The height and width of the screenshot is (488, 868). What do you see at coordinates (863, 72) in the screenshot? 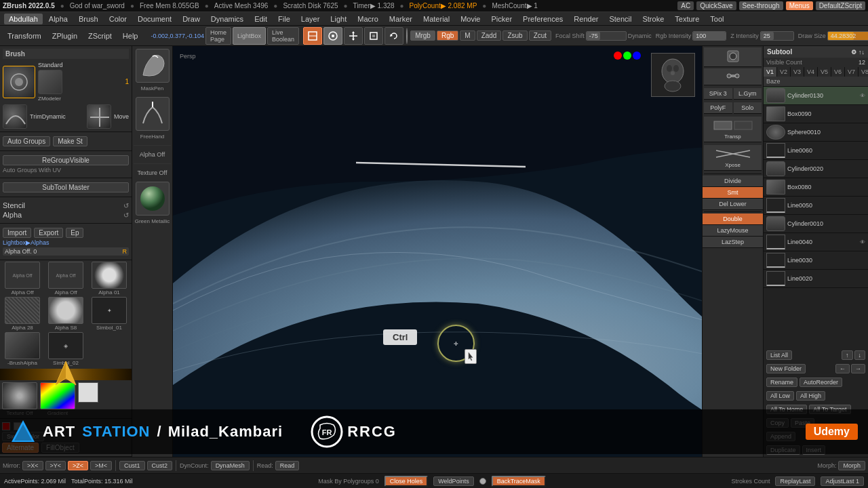
I see `tab-v8: V8` at bounding box center [863, 72].